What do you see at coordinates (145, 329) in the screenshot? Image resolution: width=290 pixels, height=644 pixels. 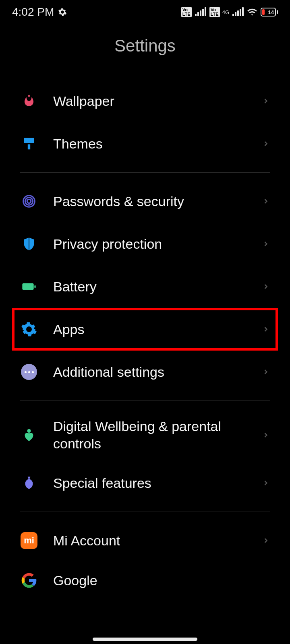 I see `settings-row-apps: Apps` at bounding box center [145, 329].